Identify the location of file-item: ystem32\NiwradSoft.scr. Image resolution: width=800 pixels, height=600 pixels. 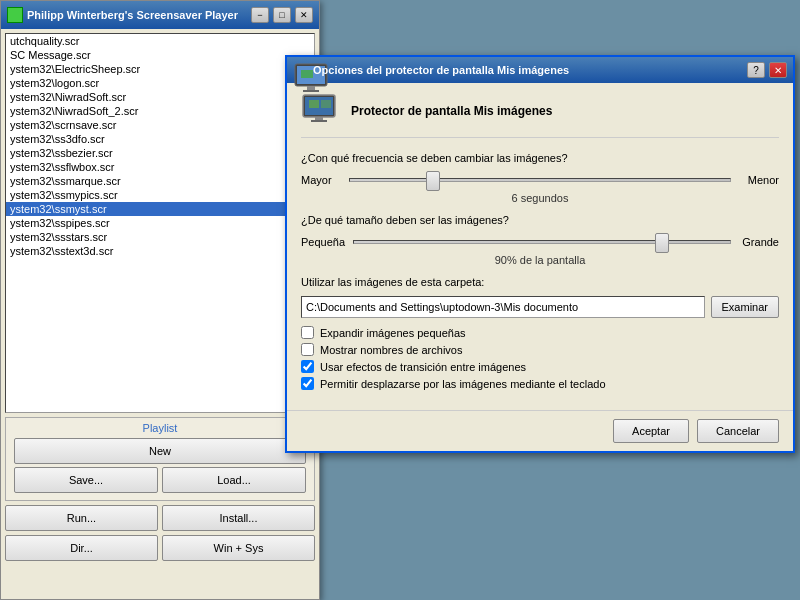
(160, 97).